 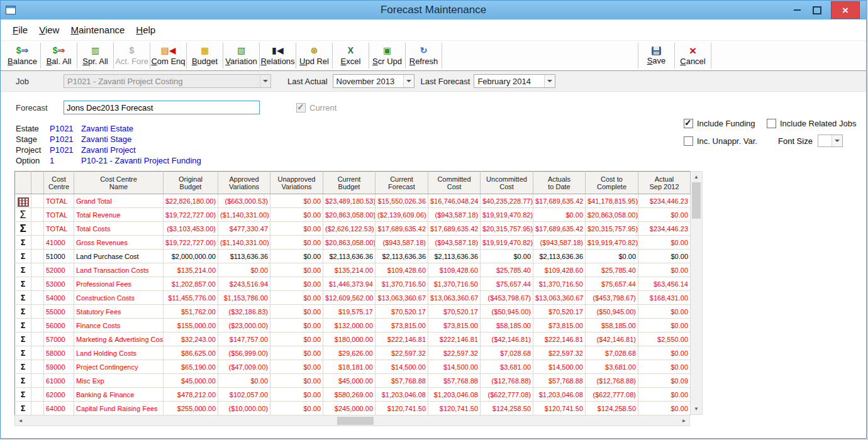 What do you see at coordinates (402, 339) in the screenshot?
I see `cell-value: $222,146.81` at bounding box center [402, 339].